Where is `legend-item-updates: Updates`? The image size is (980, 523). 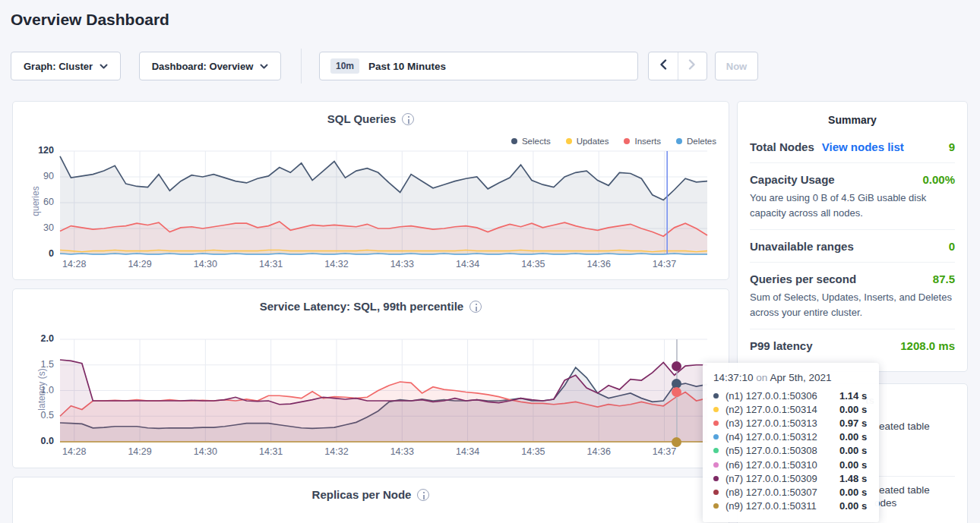 legend-item-updates: Updates is located at coordinates (588, 141).